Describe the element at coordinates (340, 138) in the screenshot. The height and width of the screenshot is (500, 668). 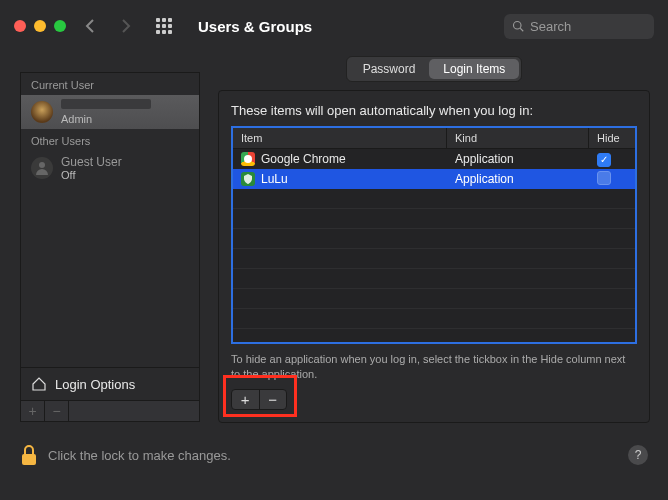
I see `col-item: Item` at that location.